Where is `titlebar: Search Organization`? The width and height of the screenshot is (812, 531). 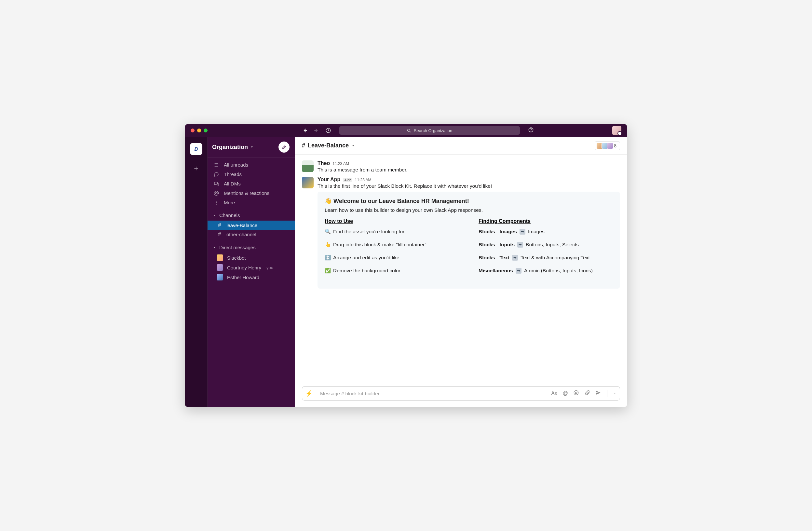 titlebar: Search Organization is located at coordinates (406, 130).